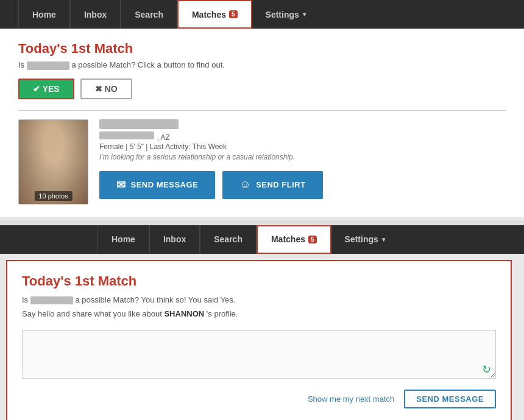  What do you see at coordinates (165, 185) in the screenshot?
I see `send-message-label: SEND MESSAGE` at bounding box center [165, 185].